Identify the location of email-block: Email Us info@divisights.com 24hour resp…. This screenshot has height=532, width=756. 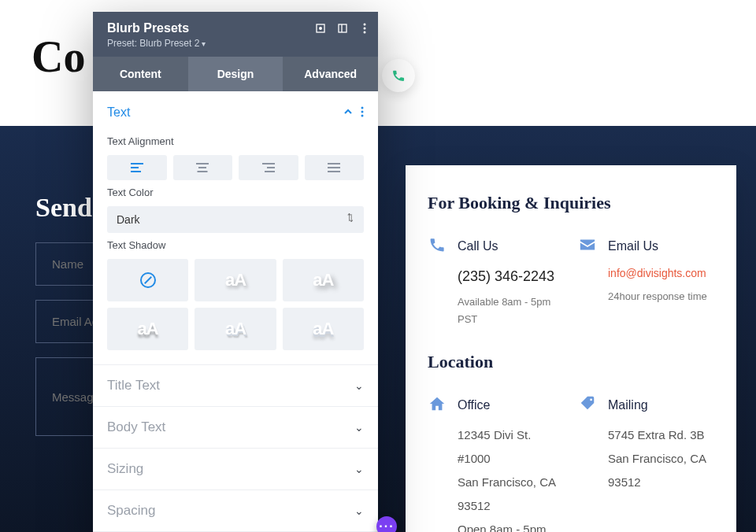
(646, 282).